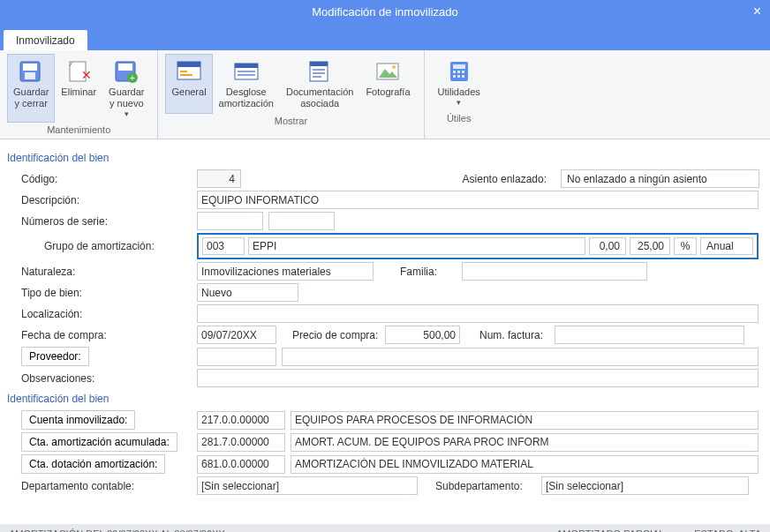 The image size is (770, 532). Describe the element at coordinates (517, 335) in the screenshot. I see `numfactura-label: Num. factura:` at that location.